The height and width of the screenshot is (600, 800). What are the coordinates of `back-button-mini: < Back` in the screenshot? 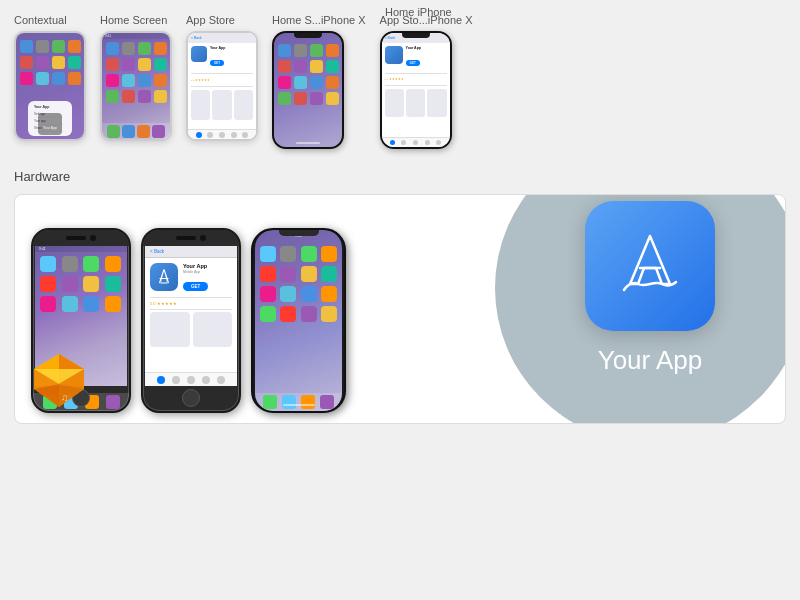 It's located at (196, 38).